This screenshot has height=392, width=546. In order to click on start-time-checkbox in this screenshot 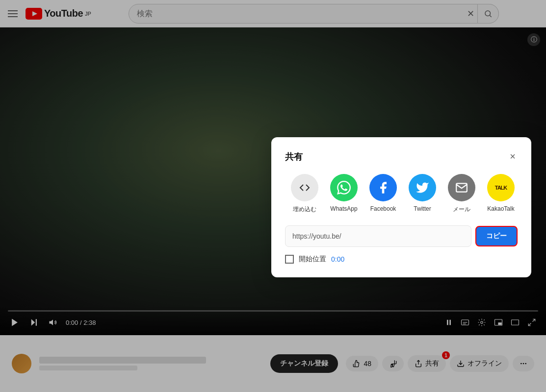, I will do `click(289, 259)`.